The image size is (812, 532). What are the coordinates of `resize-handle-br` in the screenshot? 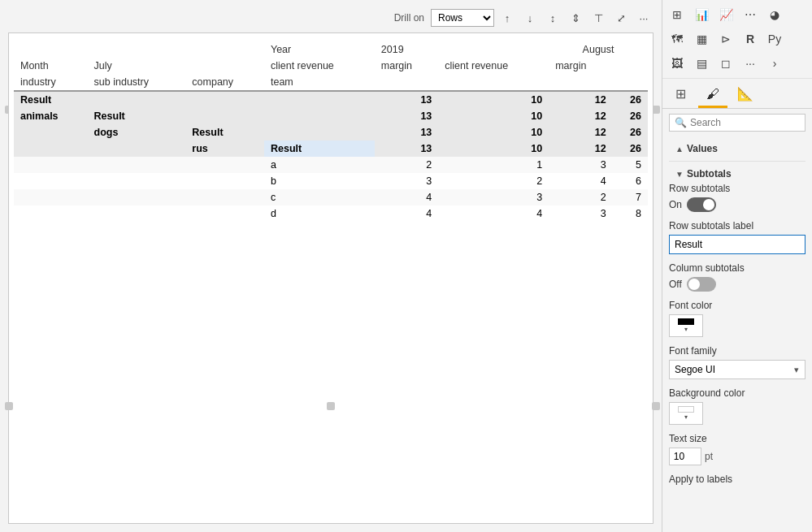 It's located at (656, 406).